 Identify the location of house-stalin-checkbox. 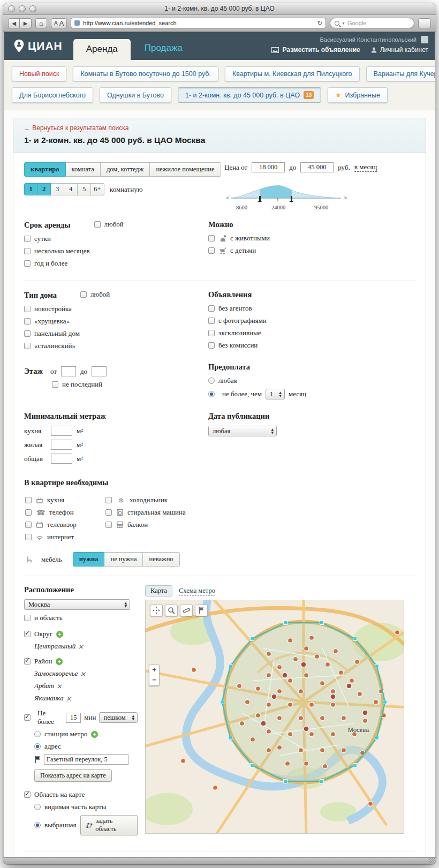
(27, 346).